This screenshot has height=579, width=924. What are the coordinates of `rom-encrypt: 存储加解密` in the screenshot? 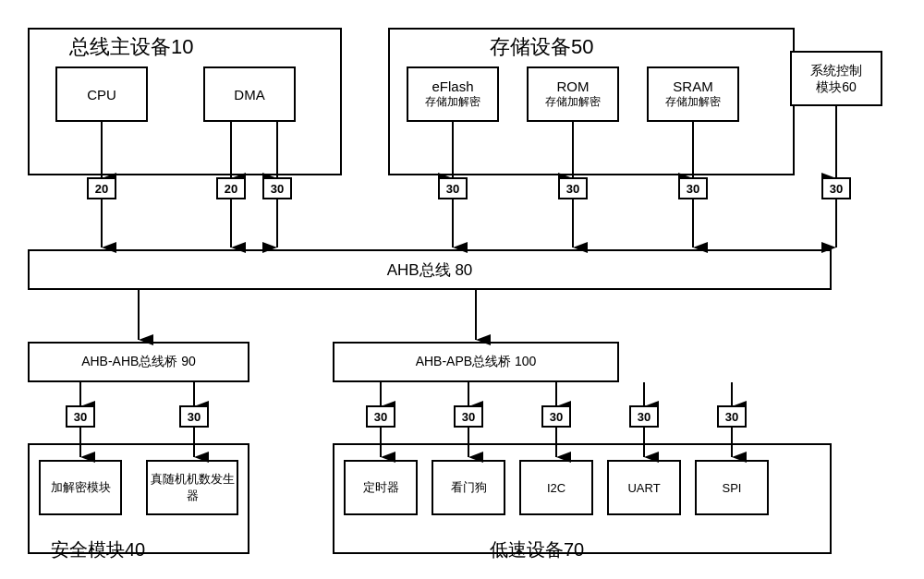 It's located at (573, 102).